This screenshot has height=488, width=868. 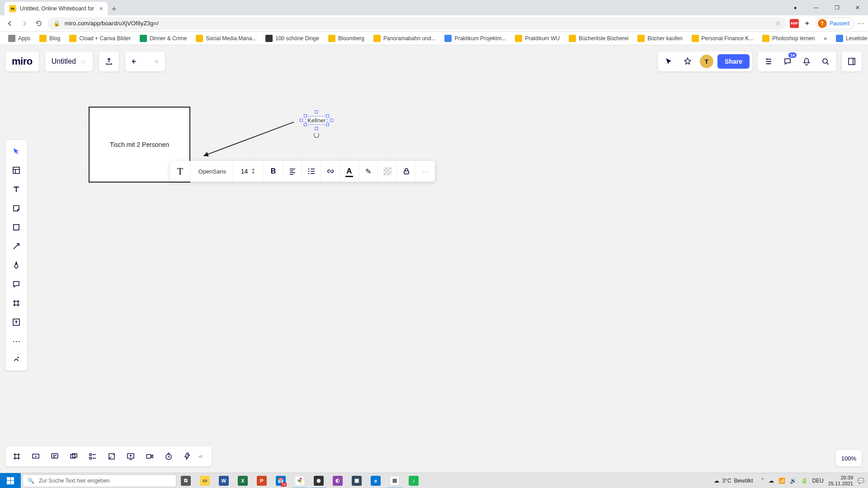 What do you see at coordinates (281, 481) in the screenshot?
I see `calendar-icon: 73📅` at bounding box center [281, 481].